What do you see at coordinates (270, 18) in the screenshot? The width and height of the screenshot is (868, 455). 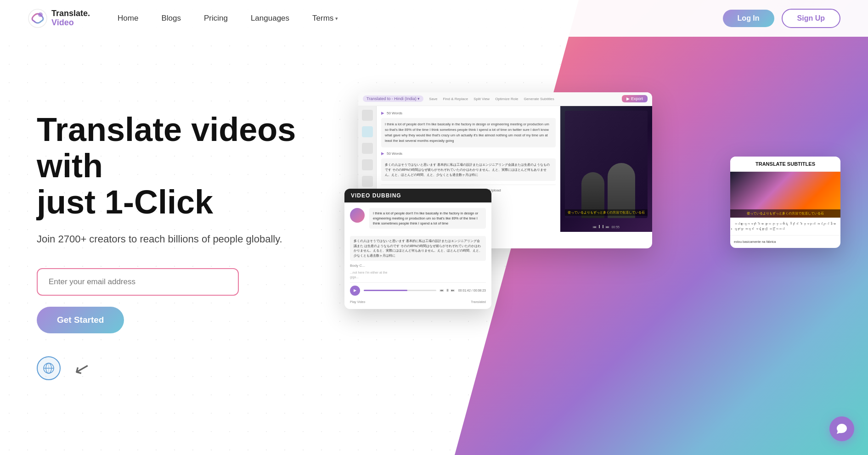 I see `nav-languages: Languages` at bounding box center [270, 18].